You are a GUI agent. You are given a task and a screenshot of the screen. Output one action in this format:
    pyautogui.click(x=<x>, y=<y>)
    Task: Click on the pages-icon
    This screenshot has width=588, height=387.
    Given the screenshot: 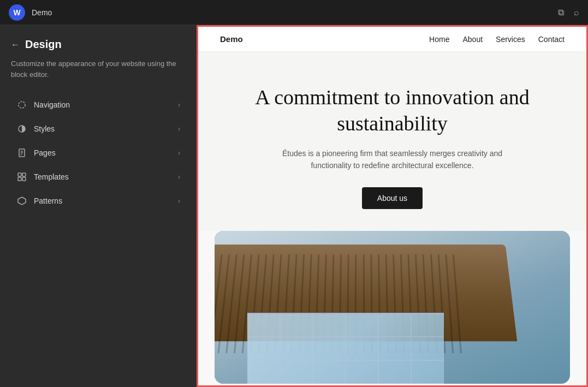 What is the action you would take?
    pyautogui.click(x=22, y=153)
    